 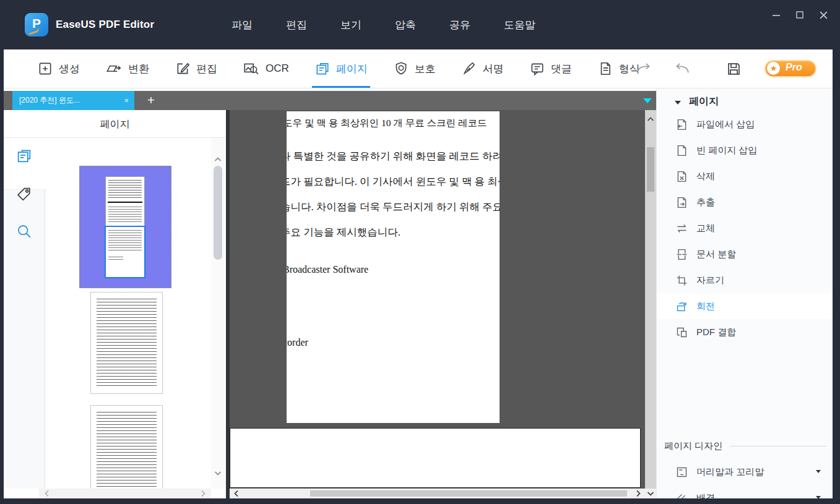 What do you see at coordinates (745, 280) in the screenshot?
I see `crop-page-button: 자르기` at bounding box center [745, 280].